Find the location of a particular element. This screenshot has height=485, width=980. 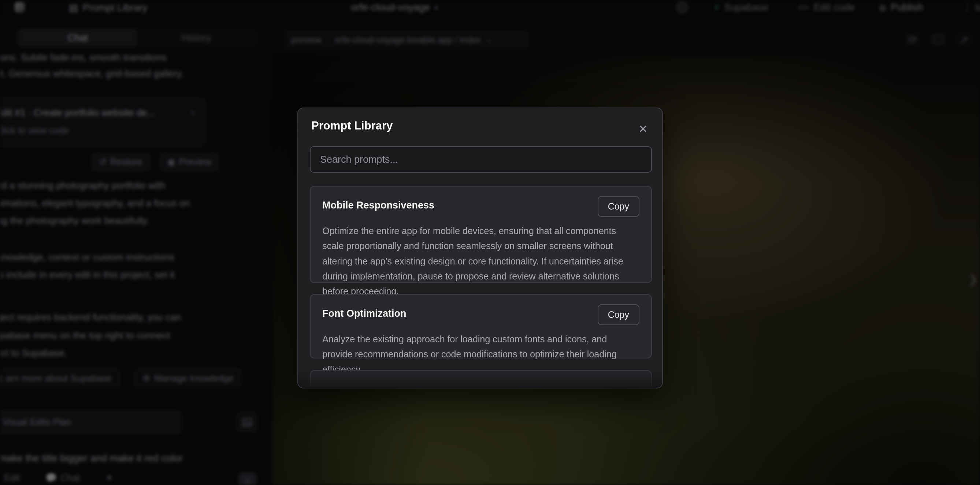

modal-bottom-fade is located at coordinates (480, 377).